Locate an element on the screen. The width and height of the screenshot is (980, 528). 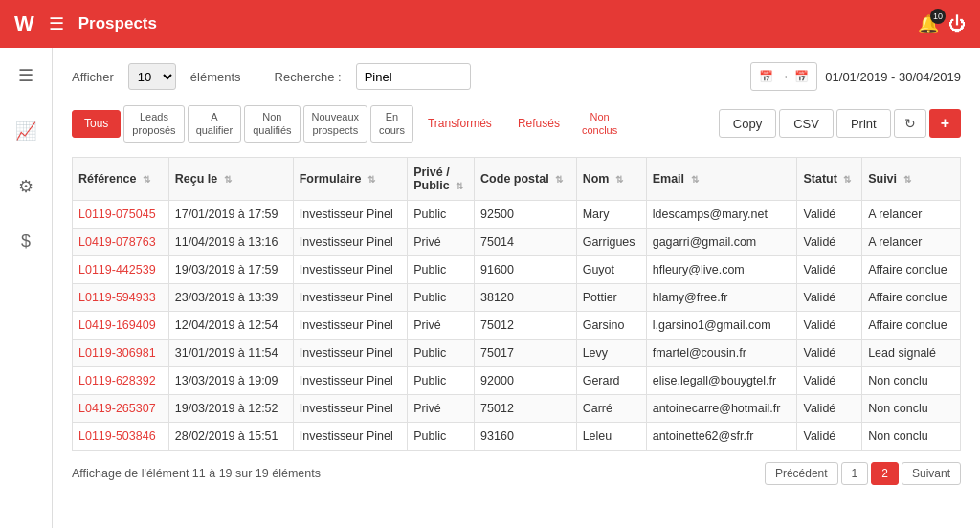
reference-link: L0119-306981 is located at coordinates (117, 353).